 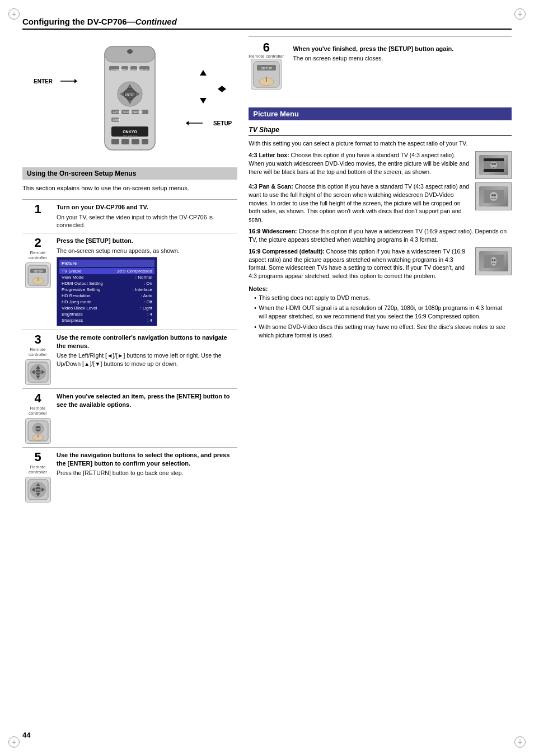 What do you see at coordinates (266, 74) in the screenshot?
I see `setup-btn-svg-6: SETUP` at bounding box center [266, 74].